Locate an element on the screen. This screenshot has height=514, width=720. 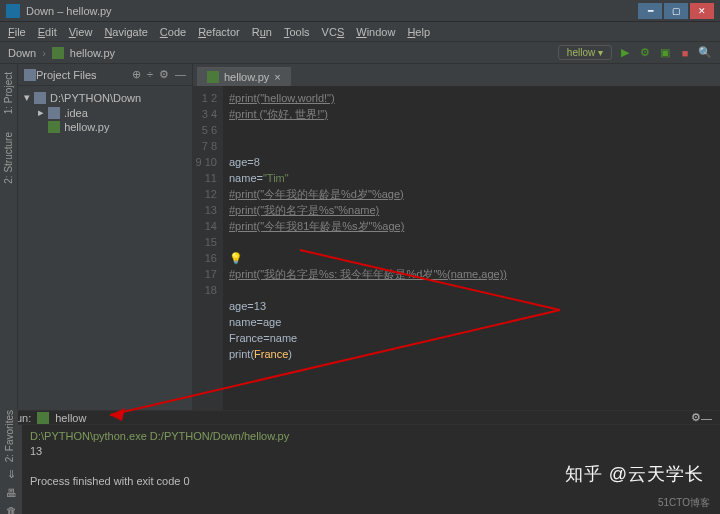
run-with-coverage-button: ▣ is located at coordinates (665, 53).